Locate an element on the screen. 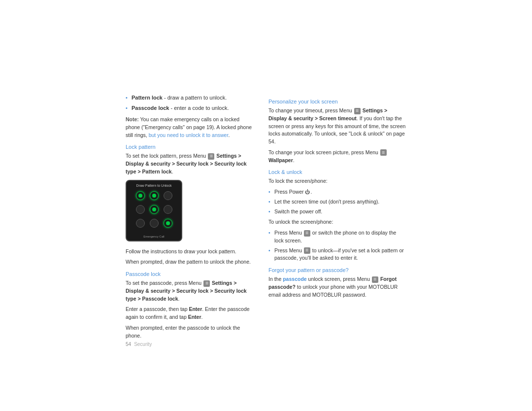  page-footer: 54Security is located at coordinates (139, 344).